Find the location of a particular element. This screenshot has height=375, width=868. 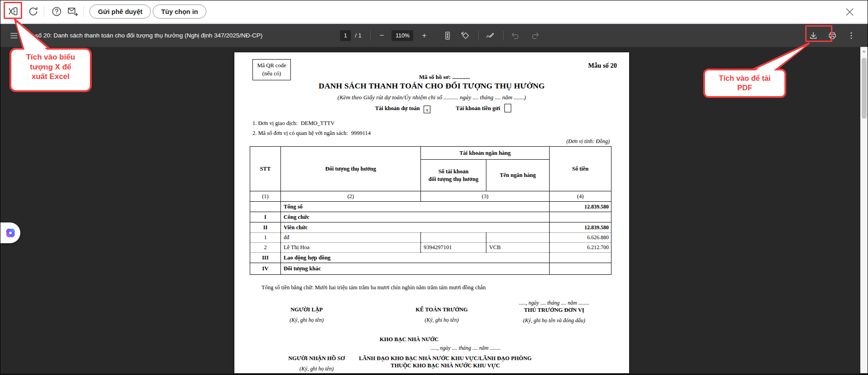

scroll-up-icon is located at coordinates (864, 51).